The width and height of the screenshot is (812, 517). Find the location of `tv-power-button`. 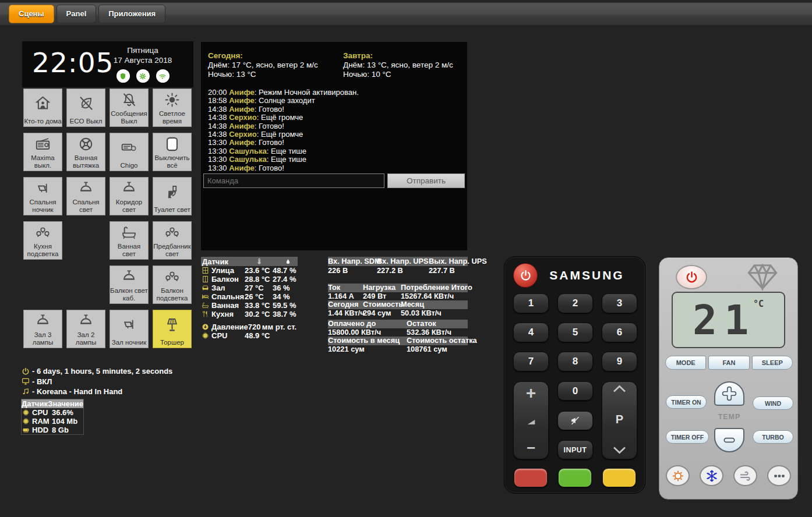

tv-power-button is located at coordinates (525, 275).